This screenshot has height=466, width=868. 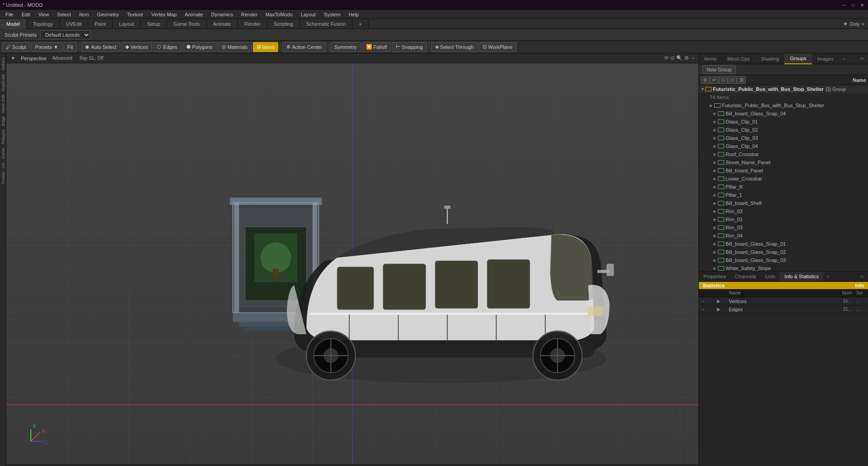 What do you see at coordinates (783, 171) in the screenshot?
I see `tree-item-8: ◈Bill_board_Panel` at bounding box center [783, 171].